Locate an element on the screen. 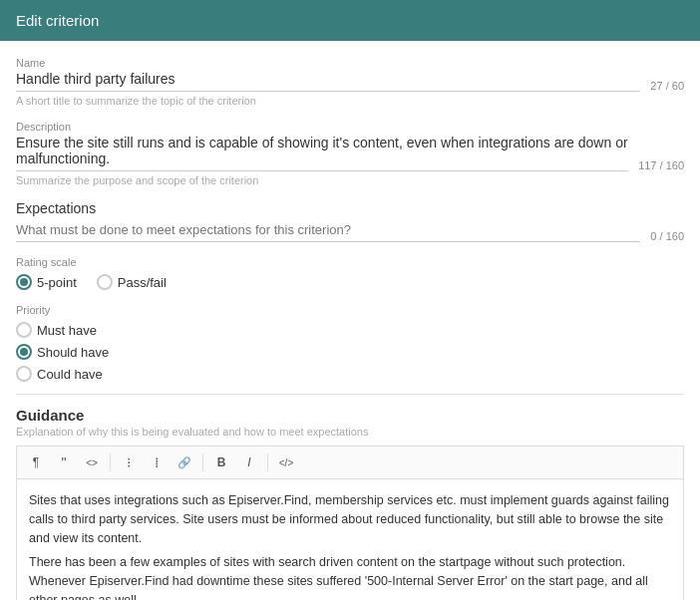 This screenshot has width=700, height=600. toolbar-code-inline-btn: <> is located at coordinates (92, 462).